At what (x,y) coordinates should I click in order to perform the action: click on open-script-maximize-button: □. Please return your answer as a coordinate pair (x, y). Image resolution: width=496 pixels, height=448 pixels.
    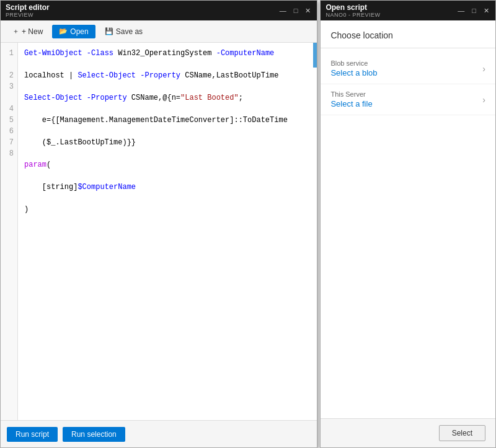
    Looking at the image, I should click on (474, 11).